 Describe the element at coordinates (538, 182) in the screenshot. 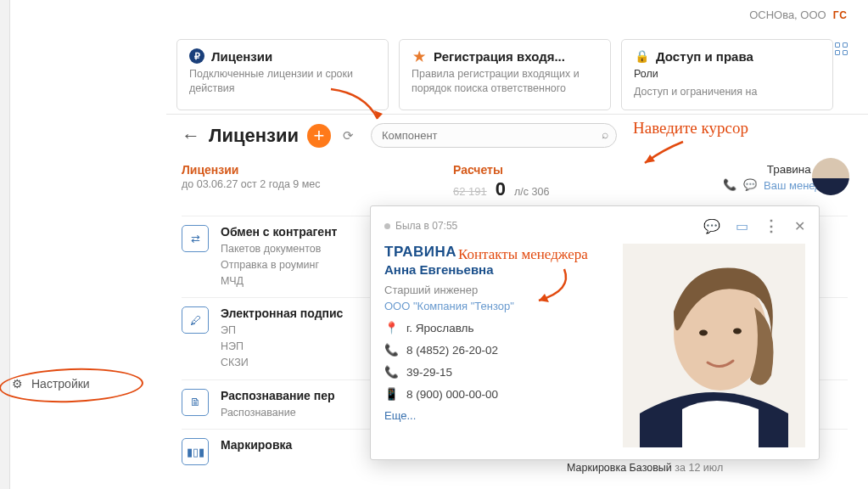

I see `col-calculations: Расчеты 62 191 0 л/с 306` at that location.